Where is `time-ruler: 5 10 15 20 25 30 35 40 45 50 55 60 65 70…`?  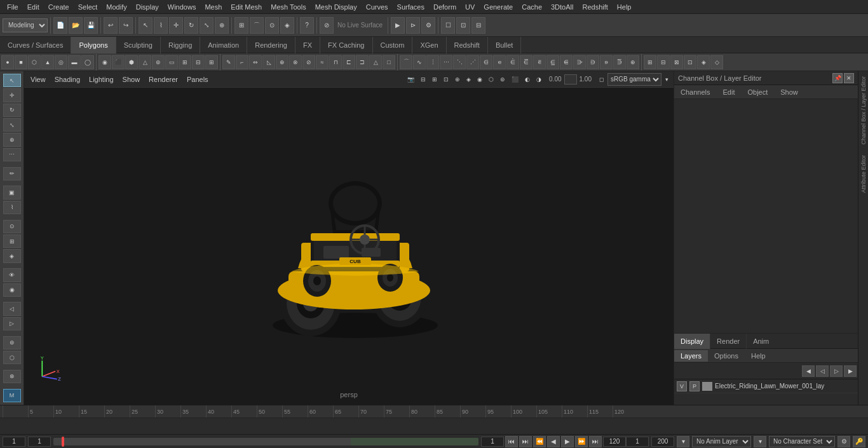 time-ruler: 5 10 15 20 25 30 35 40 45 50 55 60 65 70… is located at coordinates (434, 412).